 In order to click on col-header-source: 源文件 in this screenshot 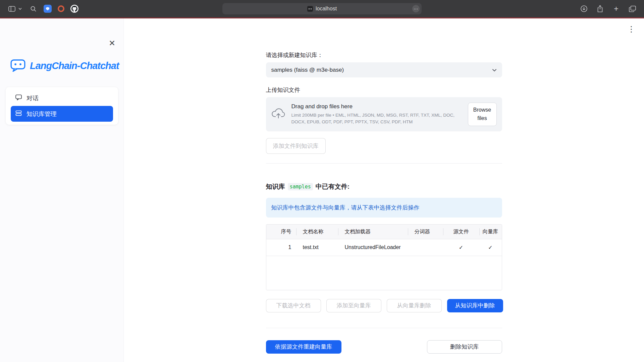, I will do `click(461, 232)`.